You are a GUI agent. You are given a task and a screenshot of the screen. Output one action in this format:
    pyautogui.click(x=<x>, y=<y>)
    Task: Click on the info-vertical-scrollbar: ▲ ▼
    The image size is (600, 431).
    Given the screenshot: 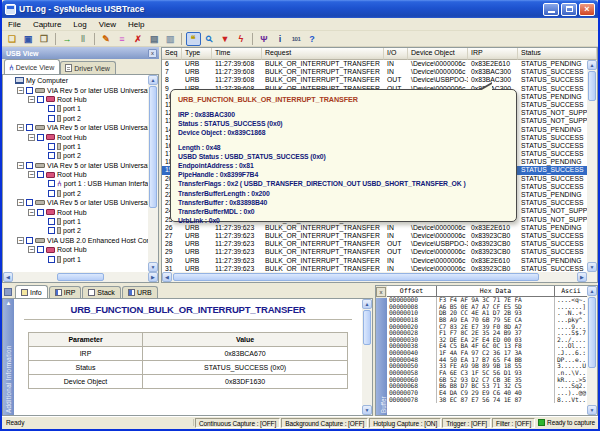 What is the action you would take?
    pyautogui.click(x=367, y=357)
    